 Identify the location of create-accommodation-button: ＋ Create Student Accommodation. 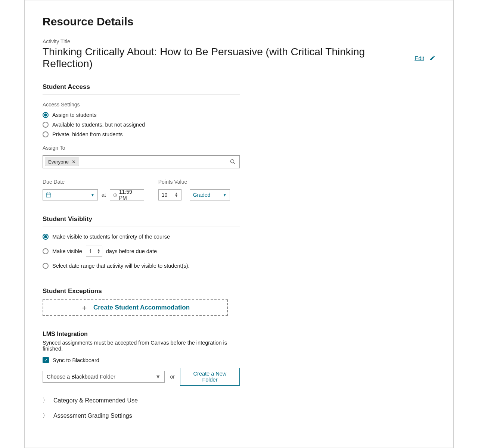
(135, 308).